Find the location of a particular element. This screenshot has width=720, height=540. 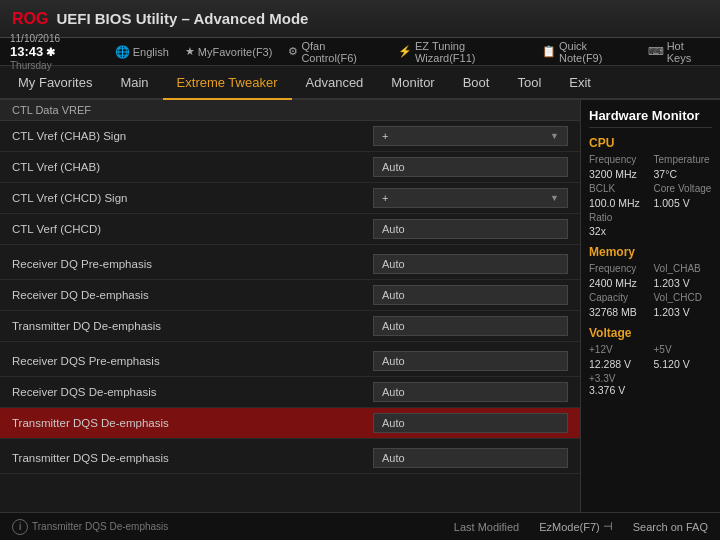

row-label: CTL Verf (CHCD) is located at coordinates (192, 229).